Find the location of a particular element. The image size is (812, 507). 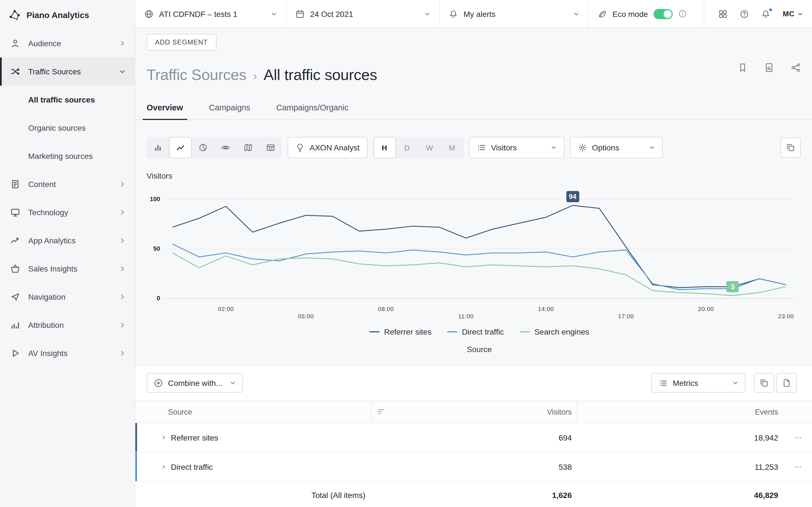

export-table-button is located at coordinates (786, 383).